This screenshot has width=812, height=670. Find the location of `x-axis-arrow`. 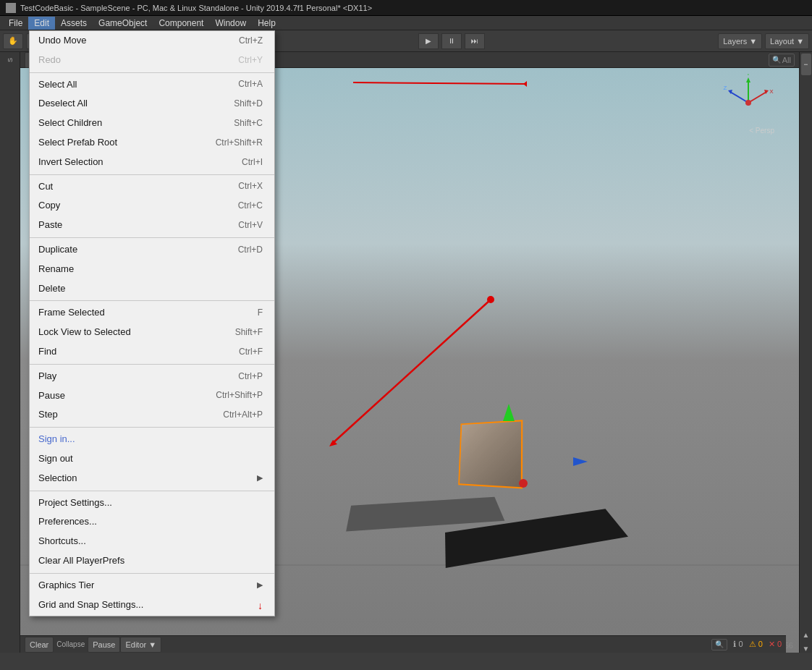

x-axis-arrow is located at coordinates (580, 462).